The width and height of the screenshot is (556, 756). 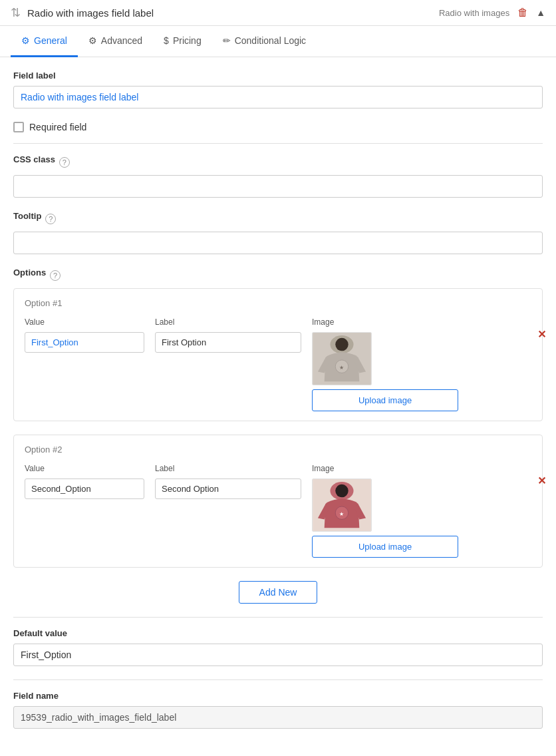 I want to click on option-2-image-group: Image, so click(x=422, y=511).